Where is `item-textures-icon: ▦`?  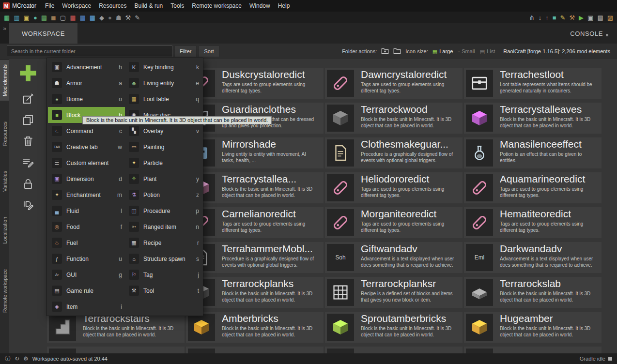 item-textures-icon: ▦ is located at coordinates (82, 17).